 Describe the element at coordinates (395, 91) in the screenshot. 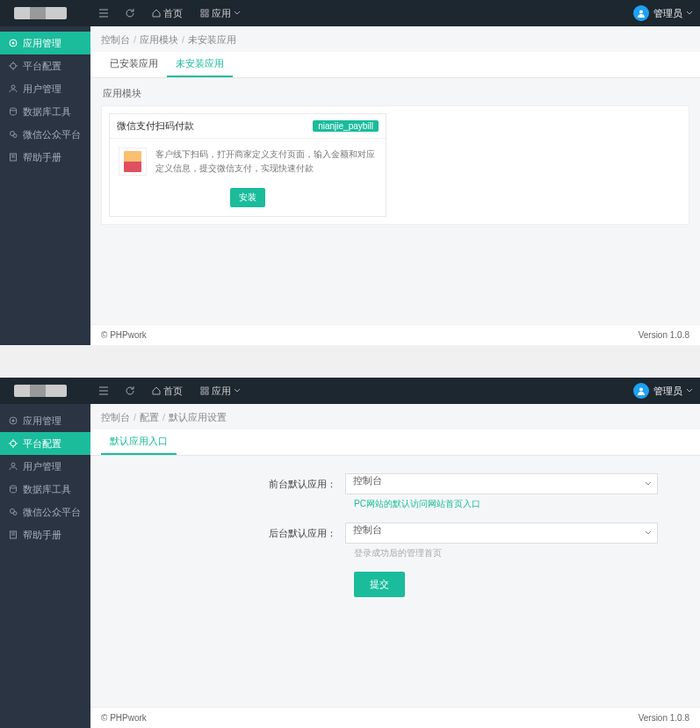

I see `section-title: 应用模块` at that location.